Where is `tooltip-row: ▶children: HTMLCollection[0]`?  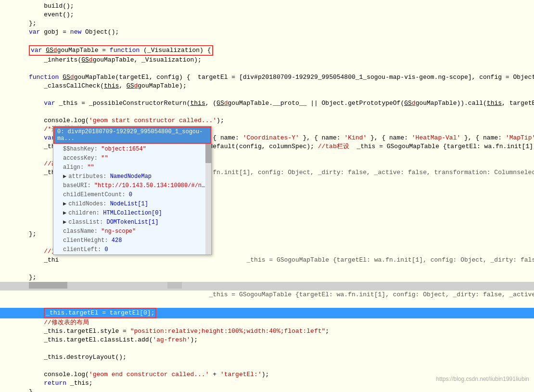
tooltip-row: ▶children: HTMLCollection[0] is located at coordinates (132, 214).